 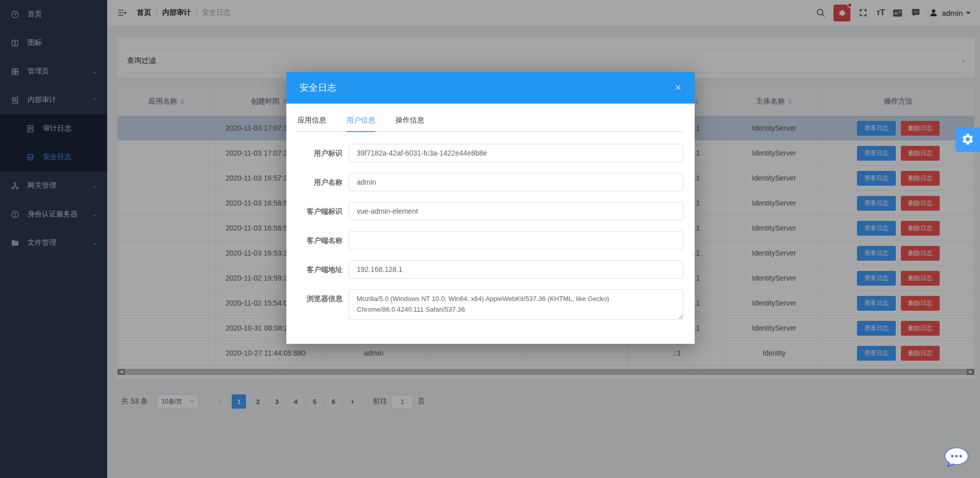 I want to click on form-row-client-id: 客户端标识, so click(x=491, y=211).